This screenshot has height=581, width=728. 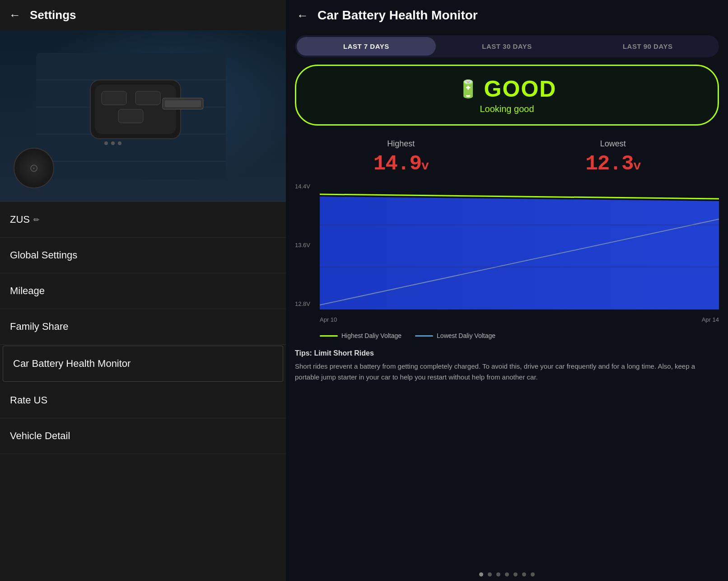 What do you see at coordinates (307, 304) in the screenshot?
I see `y-label-low: 12.8V` at bounding box center [307, 304].